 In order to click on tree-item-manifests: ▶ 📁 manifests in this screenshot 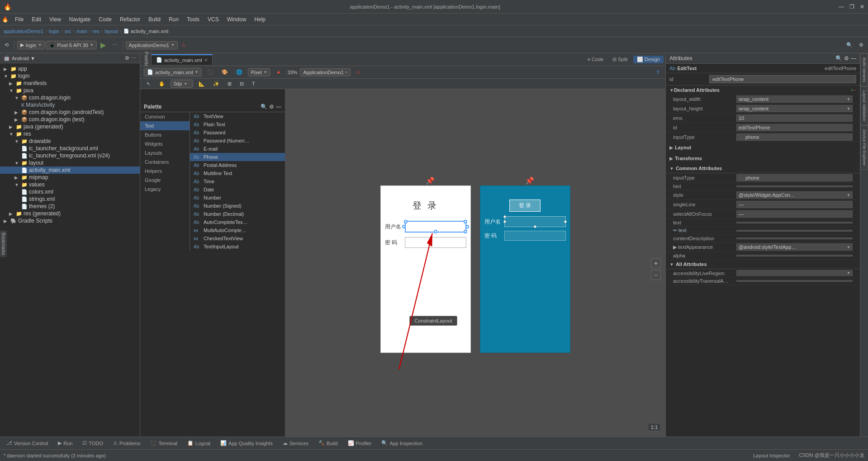, I will do `click(70, 83)`.